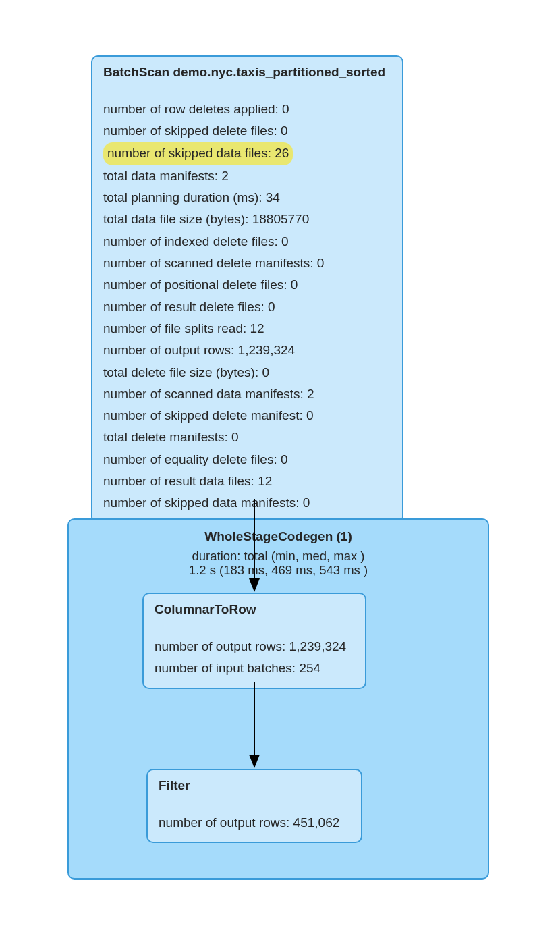 This screenshot has height=945, width=560. What do you see at coordinates (254, 786) in the screenshot?
I see `filter-title: Filter` at bounding box center [254, 786].